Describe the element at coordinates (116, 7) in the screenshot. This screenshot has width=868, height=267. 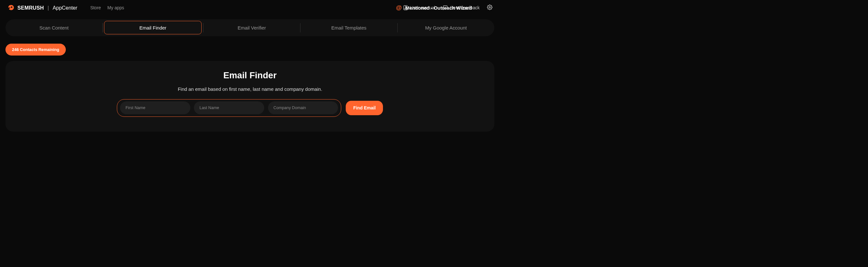
I see `nav-my-apps: My apps` at that location.